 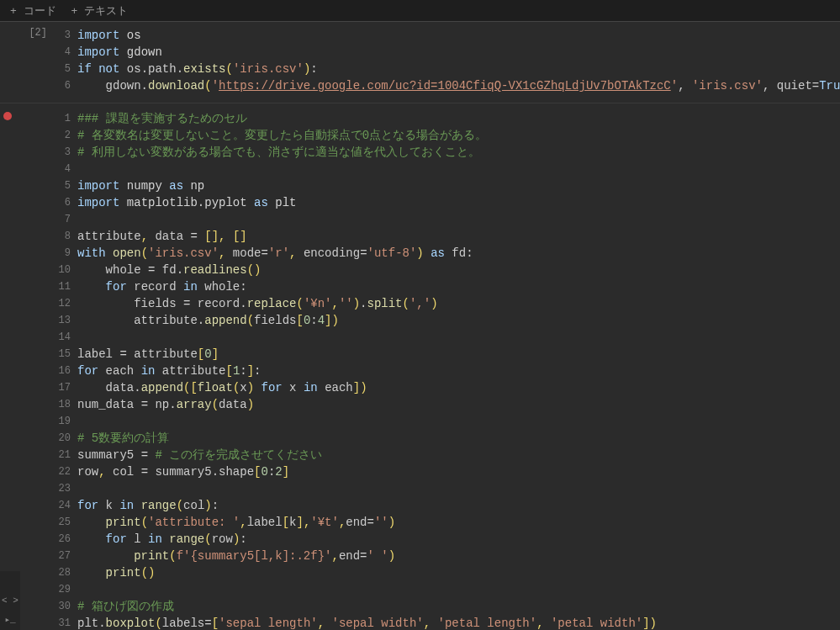 What do you see at coordinates (459, 119) in the screenshot?
I see `code-content: ### 課題を実施するためのセル` at bounding box center [459, 119].